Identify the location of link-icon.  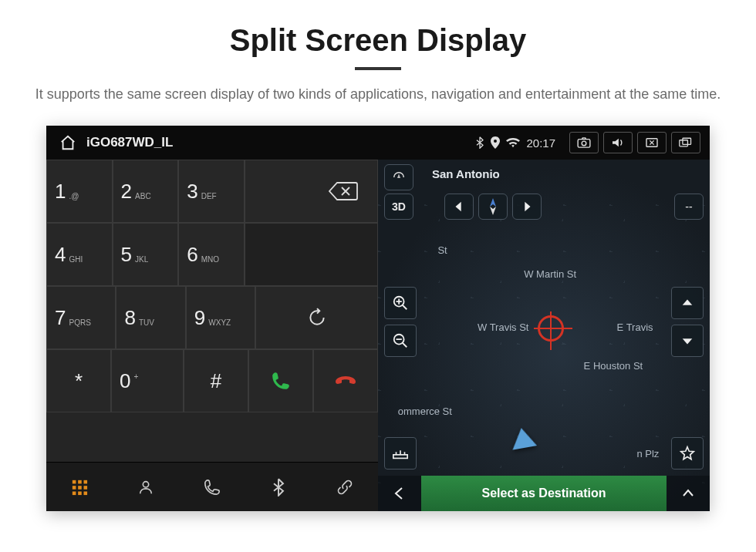
(345, 487).